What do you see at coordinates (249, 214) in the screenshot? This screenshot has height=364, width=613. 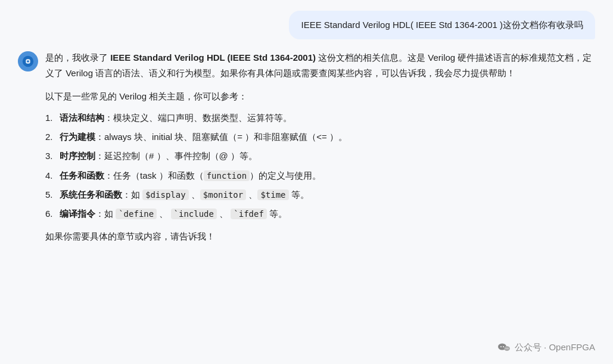 I see `code-ifdef: `ifdef` at bounding box center [249, 214].